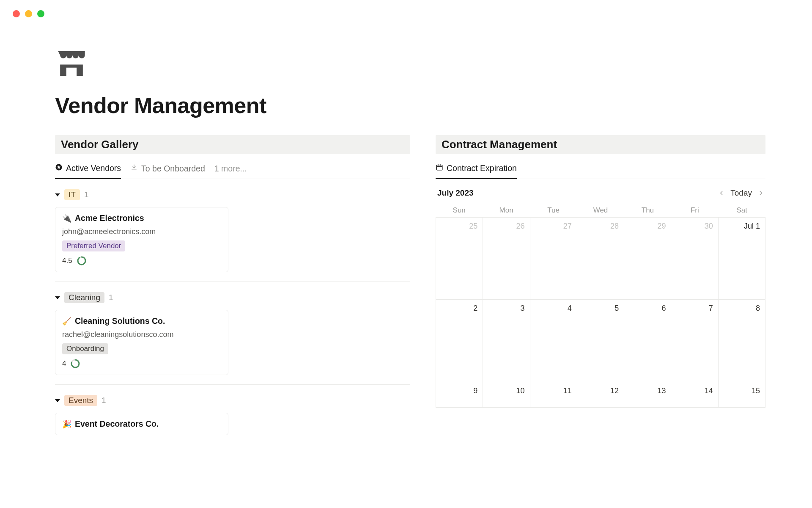  I want to click on calendar-day-cell: 9, so click(459, 395).